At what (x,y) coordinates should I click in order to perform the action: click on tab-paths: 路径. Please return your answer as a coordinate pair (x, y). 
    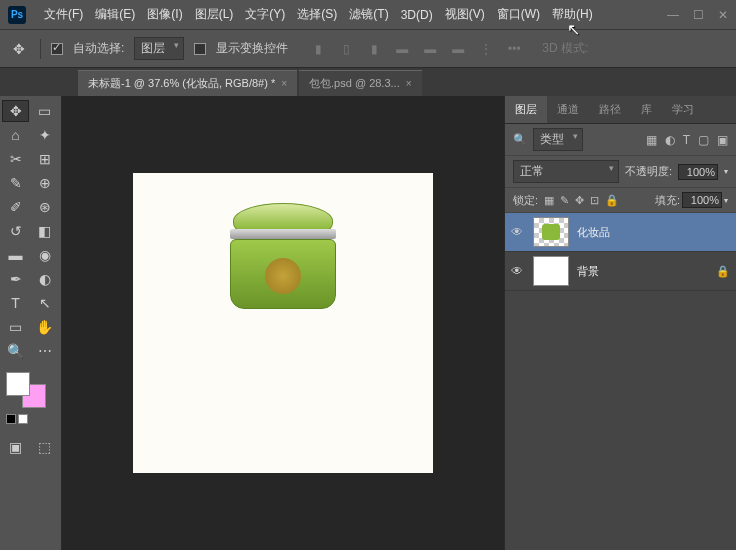
    Looking at the image, I should click on (610, 110).